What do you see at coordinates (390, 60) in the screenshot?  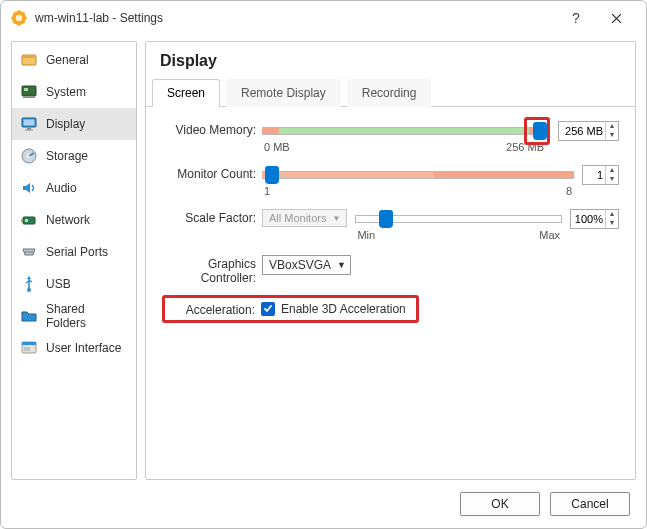 I see `page-title: Display` at bounding box center [390, 60].